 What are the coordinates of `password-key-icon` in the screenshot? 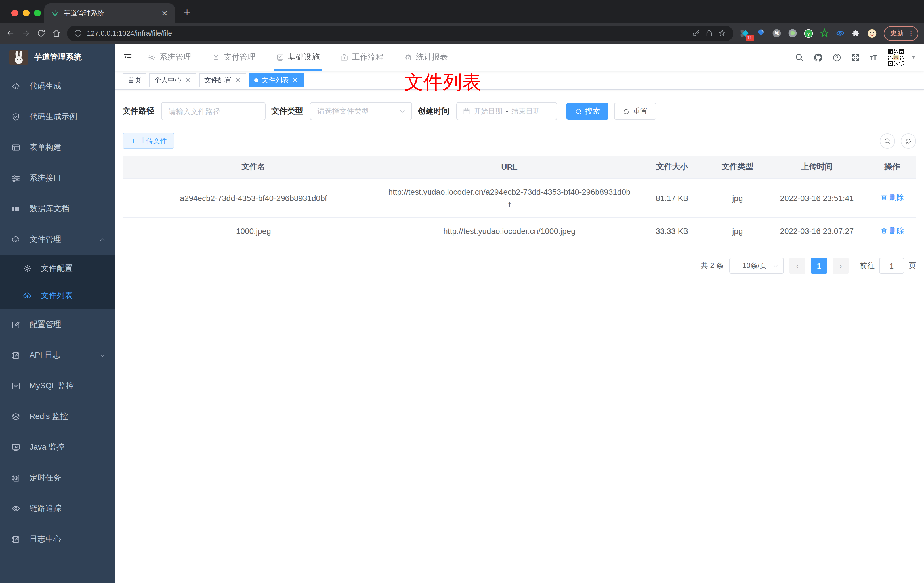 It's located at (696, 33).